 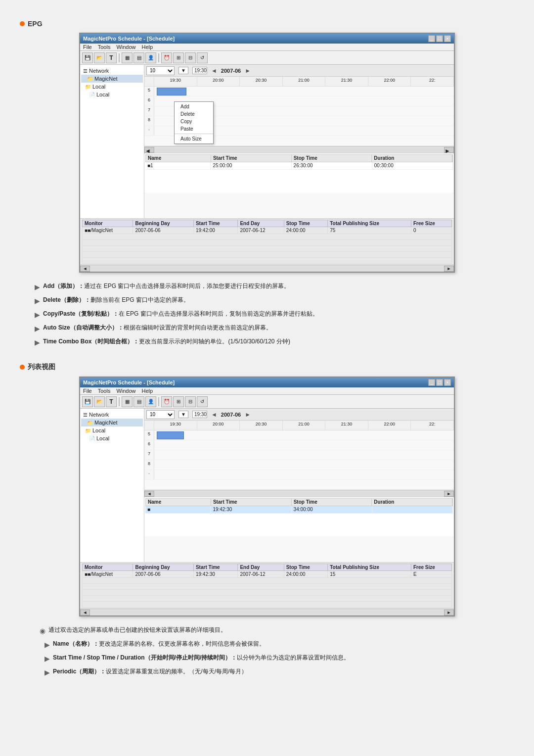 I want to click on toolbar-T: T, so click(x=111, y=58).